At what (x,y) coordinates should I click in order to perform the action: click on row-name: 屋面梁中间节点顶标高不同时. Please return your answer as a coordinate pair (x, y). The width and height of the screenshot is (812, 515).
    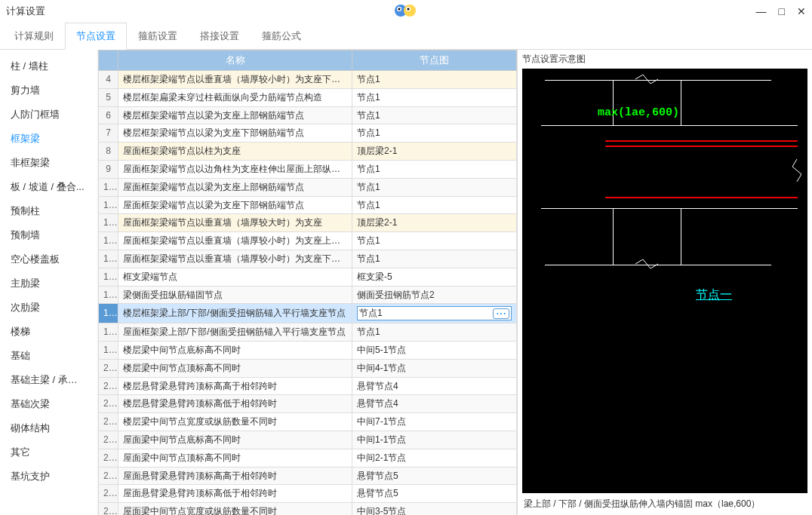
    Looking at the image, I should click on (235, 458).